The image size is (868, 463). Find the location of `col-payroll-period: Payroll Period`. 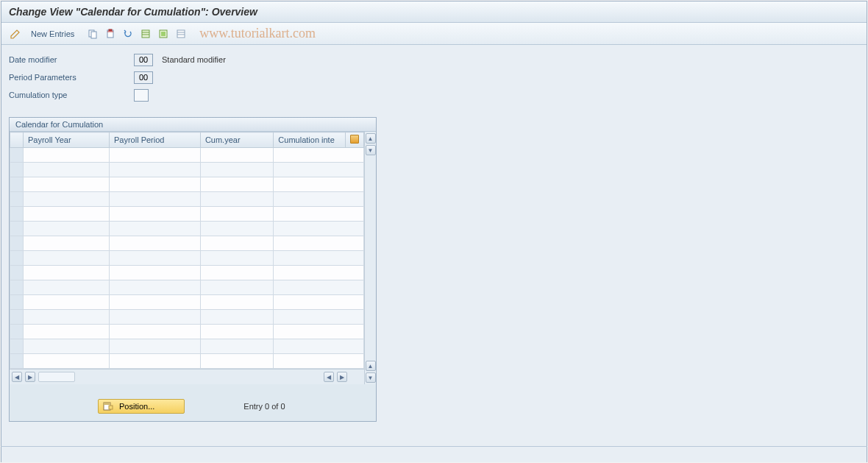

col-payroll-period: Payroll Period is located at coordinates (154, 140).